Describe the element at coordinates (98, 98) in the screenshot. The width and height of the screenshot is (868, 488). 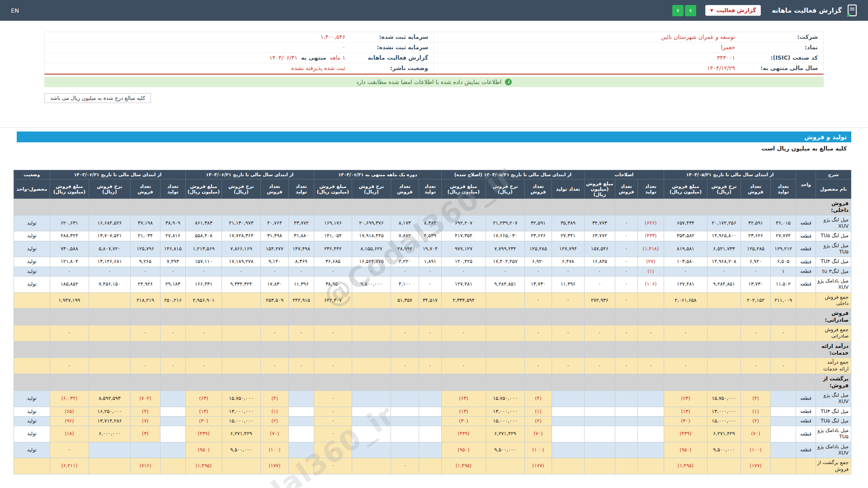
I see `unit-note-tab: کلیه مبالغ درج شده به میلیون ریال می باش…` at that location.